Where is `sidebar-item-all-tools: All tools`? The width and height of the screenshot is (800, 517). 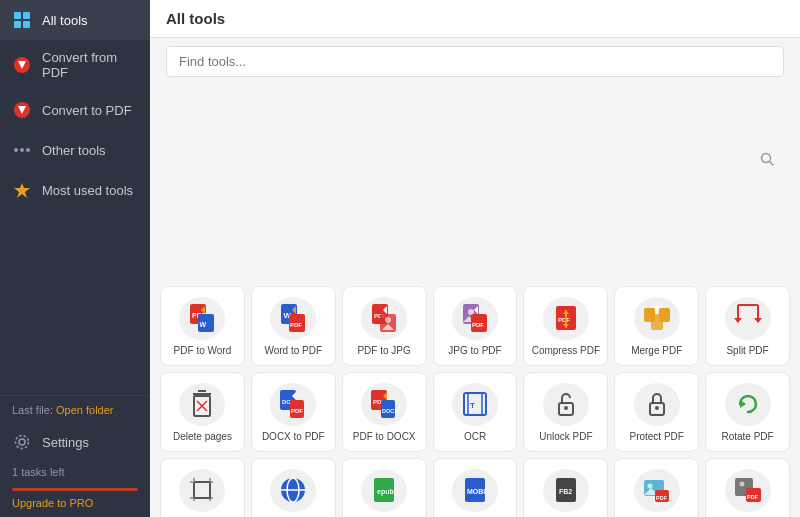
sidebar-item-all-tools: All tools is located at coordinates (75, 20).